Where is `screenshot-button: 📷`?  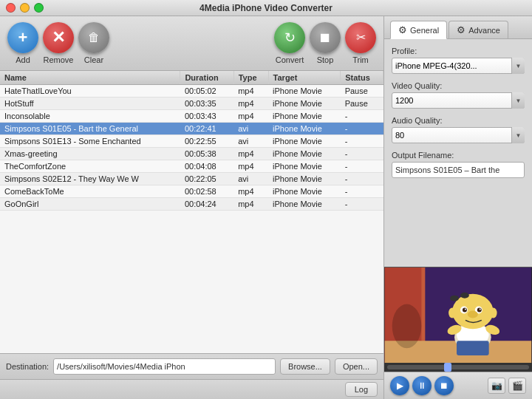
screenshot-button: 📷 is located at coordinates (497, 386).